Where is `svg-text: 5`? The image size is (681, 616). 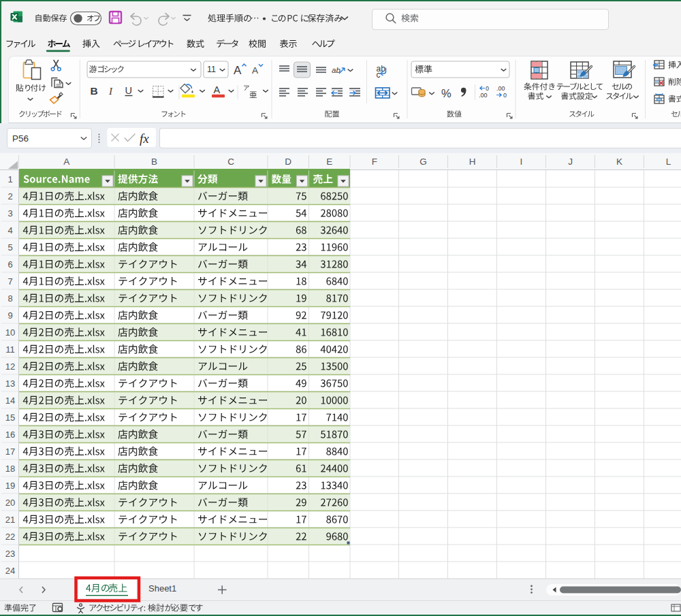 svg-text: 5 is located at coordinates (10, 248).